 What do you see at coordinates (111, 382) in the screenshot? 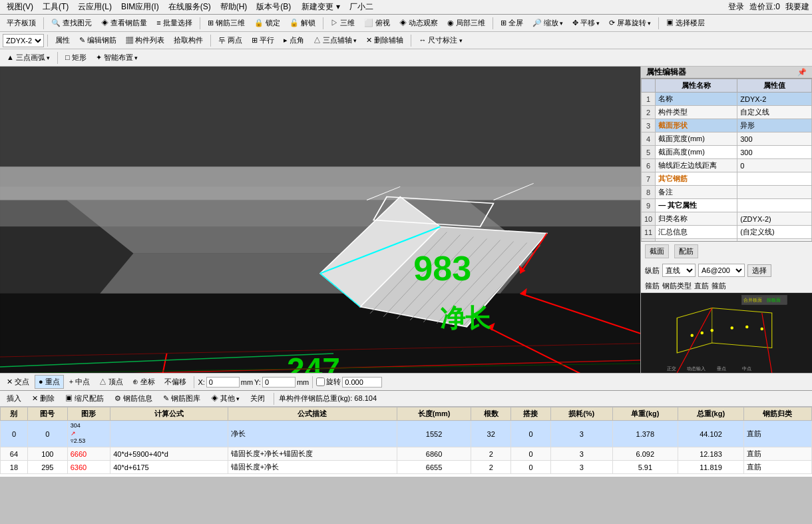
I see `btn-snap-vertex: △ 顶点` at bounding box center [111, 382].